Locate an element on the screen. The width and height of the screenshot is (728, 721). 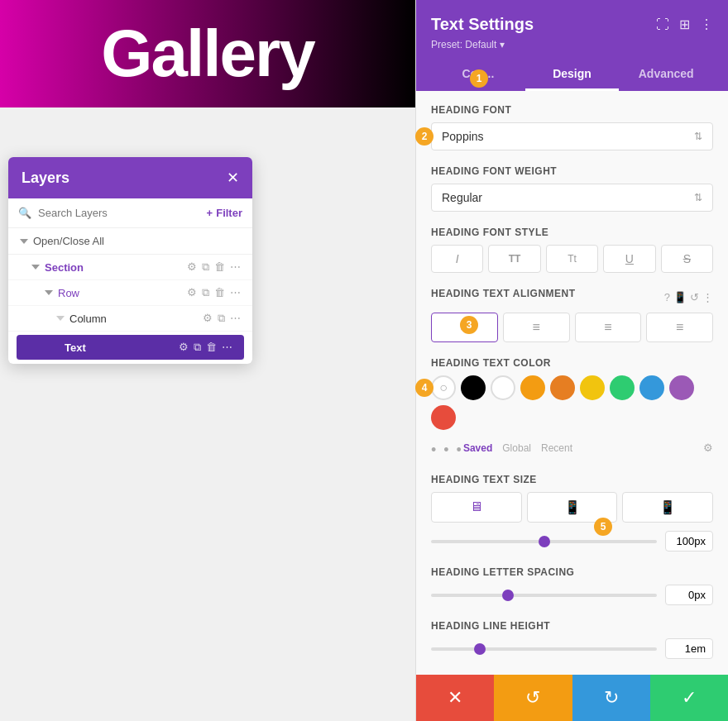
gallery-title: Gallery is located at coordinates (207, 54).